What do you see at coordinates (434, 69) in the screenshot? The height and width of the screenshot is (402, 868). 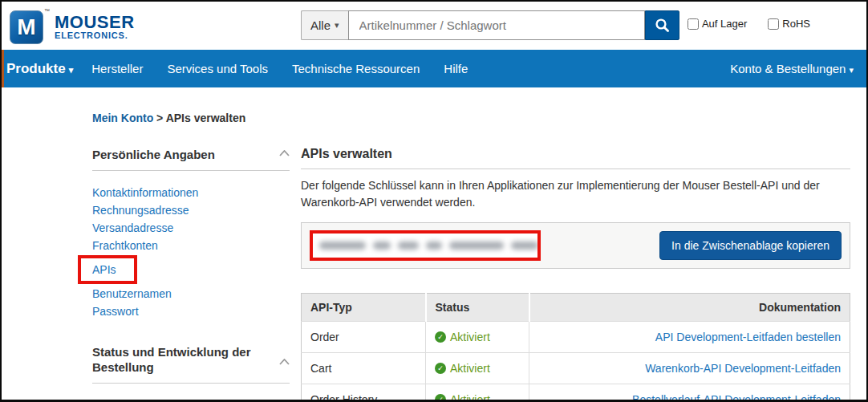 I see `main-navbar: Produkte▾ Hersteller Services und Tools …` at bounding box center [434, 69].